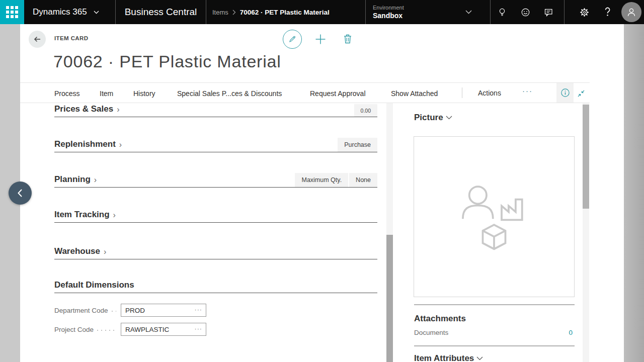 Image resolution: width=644 pixels, height=362 pixels. Describe the element at coordinates (449, 358) in the screenshot. I see `factbox-item-attributes-header: Item Attributes` at that location.